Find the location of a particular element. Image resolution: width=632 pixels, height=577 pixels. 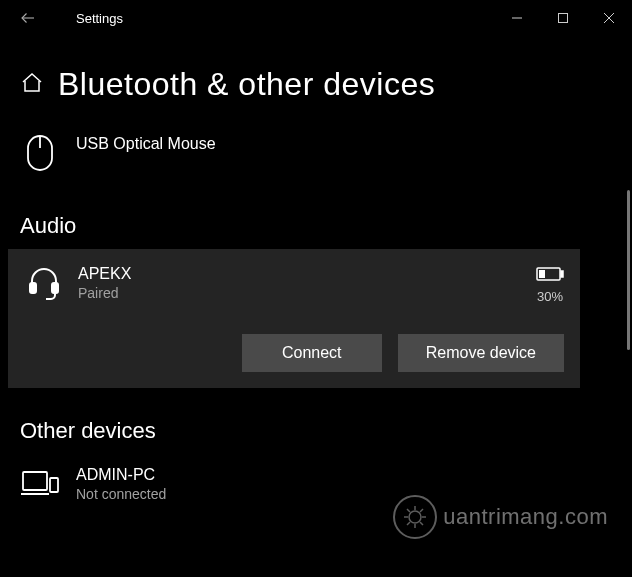

headset-icon is located at coordinates (44, 283).